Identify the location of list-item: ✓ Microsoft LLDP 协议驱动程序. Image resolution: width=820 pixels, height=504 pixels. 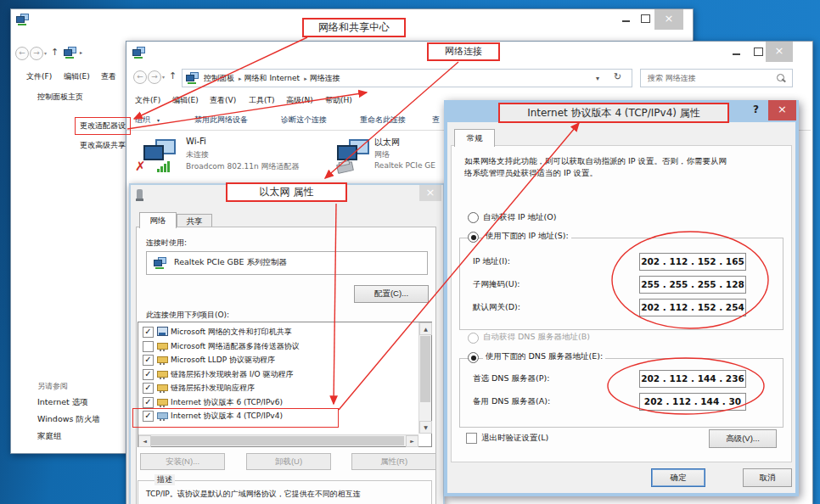
(273, 360).